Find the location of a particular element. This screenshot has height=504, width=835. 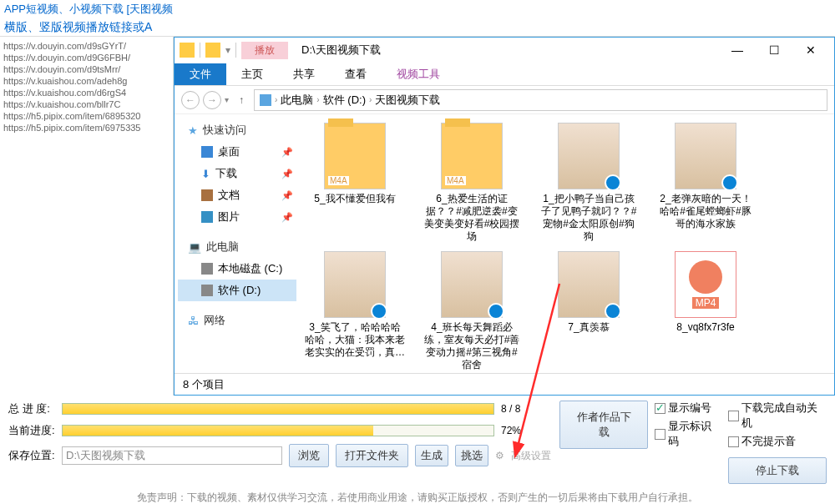

pc-icon is located at coordinates (266, 100).